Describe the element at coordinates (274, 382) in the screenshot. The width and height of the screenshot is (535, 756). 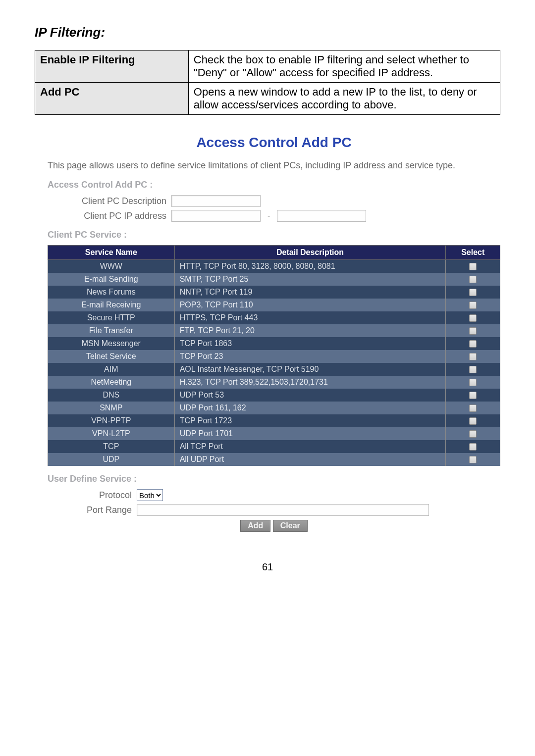
I see `service-row: NetMeetingH.323, TCP Port 389,522,1503,1…` at that location.